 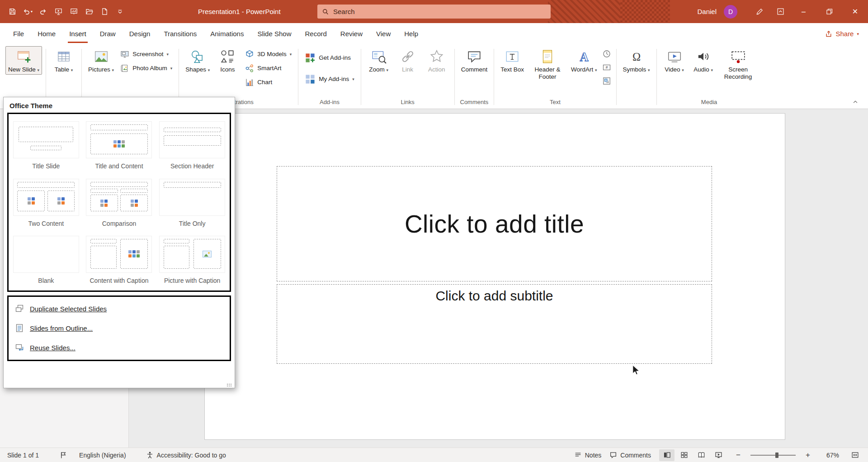 What do you see at coordinates (90, 12) in the screenshot?
I see `open-file-icon` at bounding box center [90, 12].